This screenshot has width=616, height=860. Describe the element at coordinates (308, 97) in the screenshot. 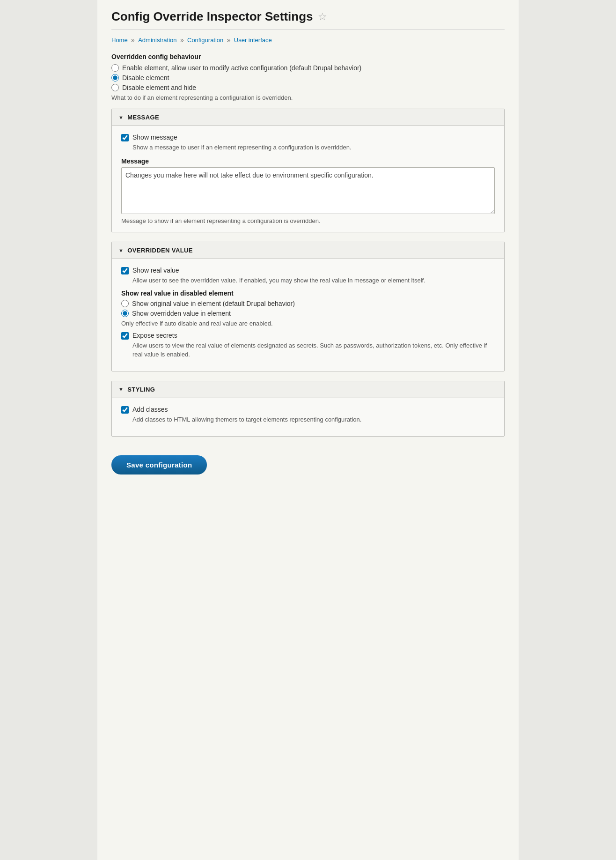

I see `overridden-config-help: What to do if an element representing a …` at that location.